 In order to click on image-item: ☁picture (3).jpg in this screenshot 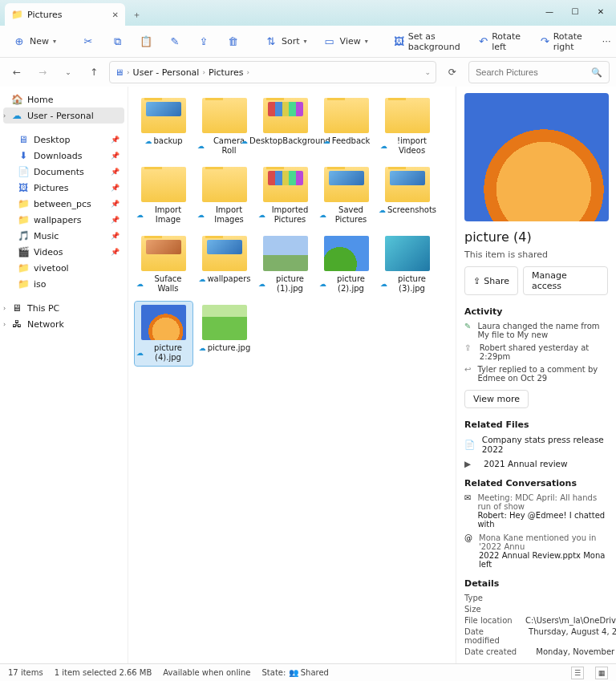, I will do `click(407, 265)`.